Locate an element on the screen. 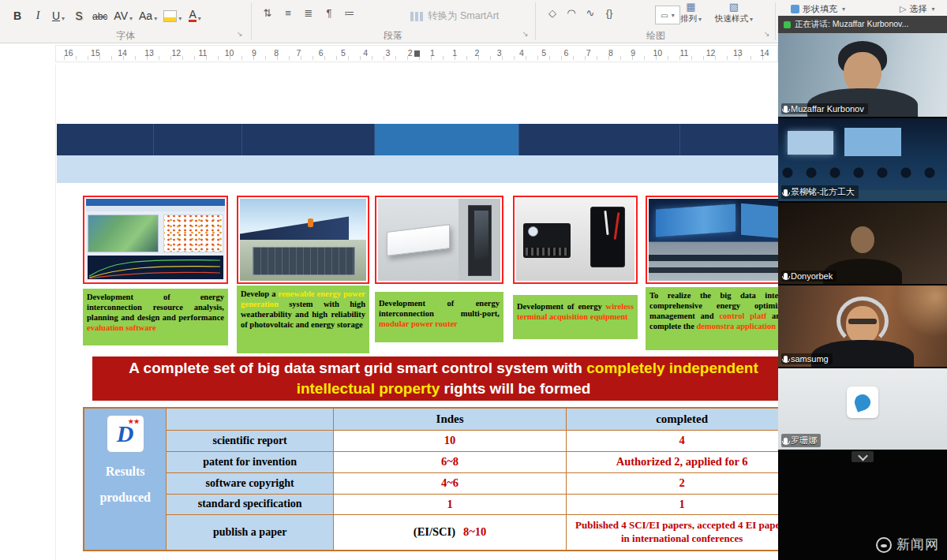 The height and width of the screenshot is (560, 947). bold-button: B is located at coordinates (17, 13).